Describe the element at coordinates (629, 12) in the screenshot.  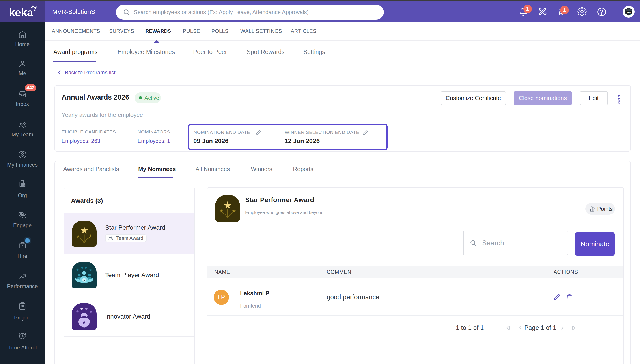
I see `svg-text: RPM` at that location.